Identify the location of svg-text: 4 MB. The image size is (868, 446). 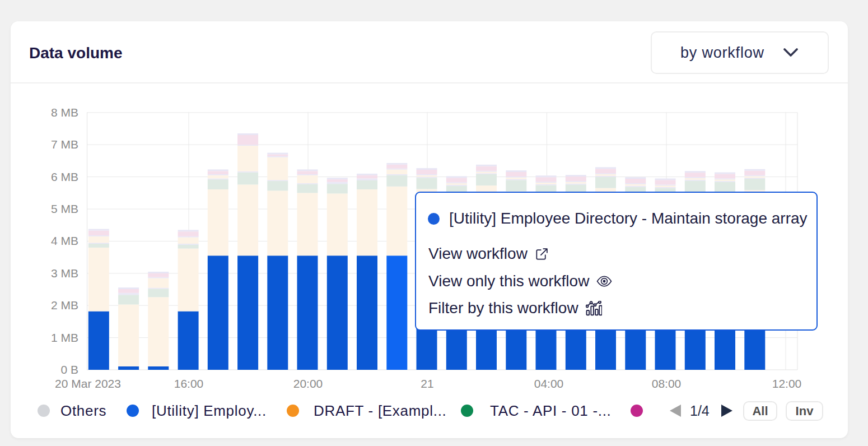
(65, 241).